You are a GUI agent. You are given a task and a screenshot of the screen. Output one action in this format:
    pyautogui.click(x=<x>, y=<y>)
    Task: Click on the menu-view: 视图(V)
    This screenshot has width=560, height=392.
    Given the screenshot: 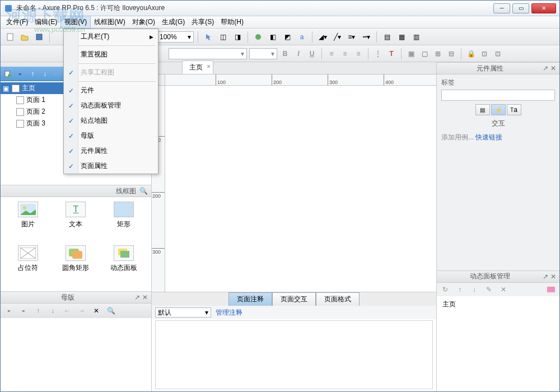 What is the action you would take?
    pyautogui.click(x=76, y=22)
    